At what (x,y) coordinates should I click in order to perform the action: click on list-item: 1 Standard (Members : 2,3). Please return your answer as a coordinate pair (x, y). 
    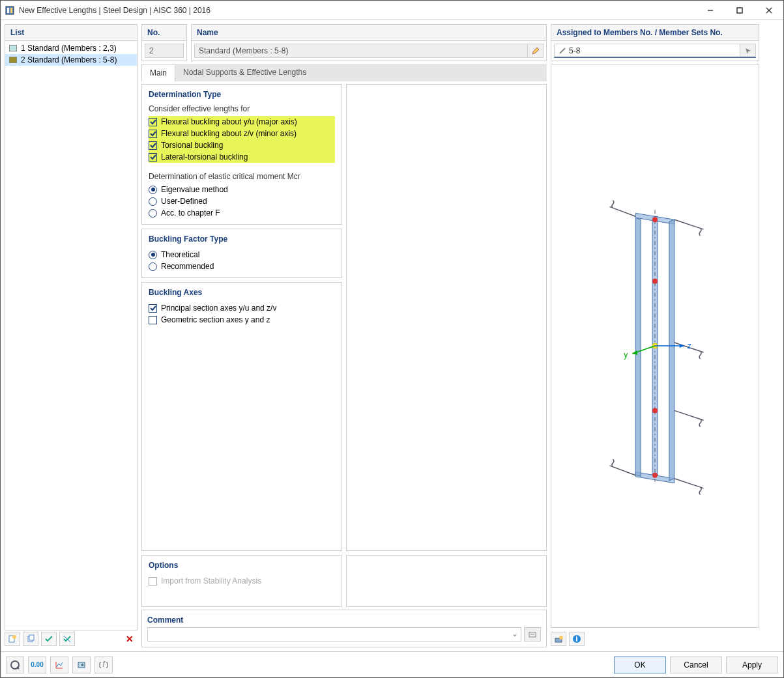
    Looking at the image, I should click on (71, 48).